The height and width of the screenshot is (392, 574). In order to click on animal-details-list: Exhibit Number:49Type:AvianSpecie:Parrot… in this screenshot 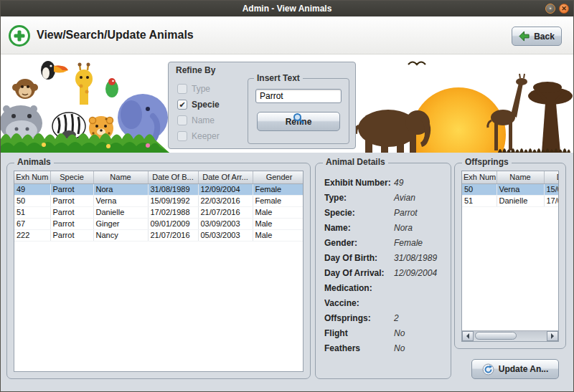, I will do `click(385, 265)`.